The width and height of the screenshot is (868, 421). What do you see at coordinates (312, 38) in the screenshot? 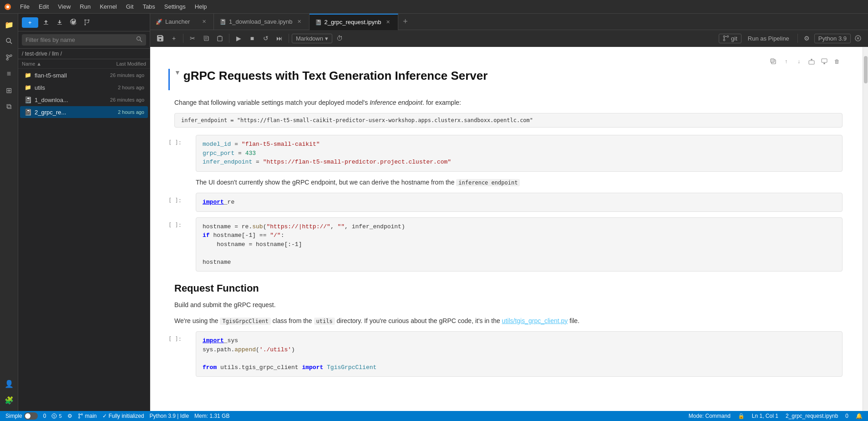
I see `cell-type-select: Markdown ▾` at bounding box center [312, 38].